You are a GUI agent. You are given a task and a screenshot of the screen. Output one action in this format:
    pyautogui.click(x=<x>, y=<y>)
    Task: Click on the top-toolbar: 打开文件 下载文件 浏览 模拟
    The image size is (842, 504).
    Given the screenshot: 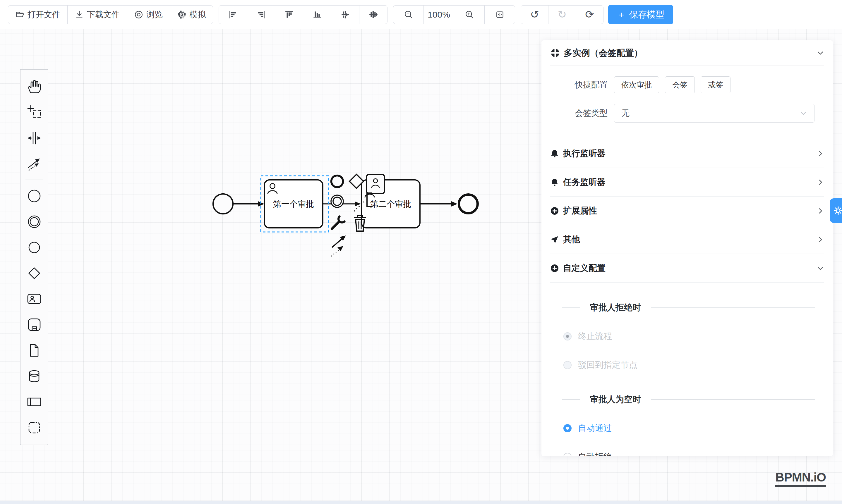 What is the action you would take?
    pyautogui.click(x=421, y=15)
    